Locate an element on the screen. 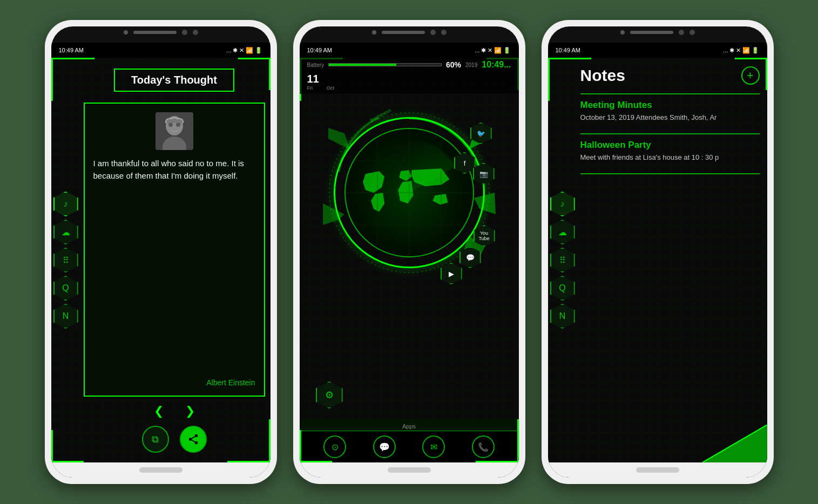 The image size is (818, 504). time-display: 10:49... is located at coordinates (496, 65).